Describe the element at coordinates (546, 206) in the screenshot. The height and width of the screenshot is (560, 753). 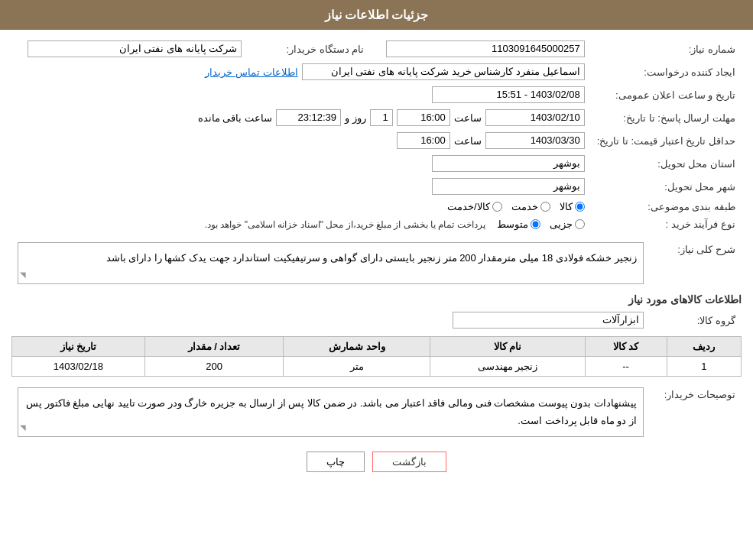
I see `category-khadamat-radio` at that location.